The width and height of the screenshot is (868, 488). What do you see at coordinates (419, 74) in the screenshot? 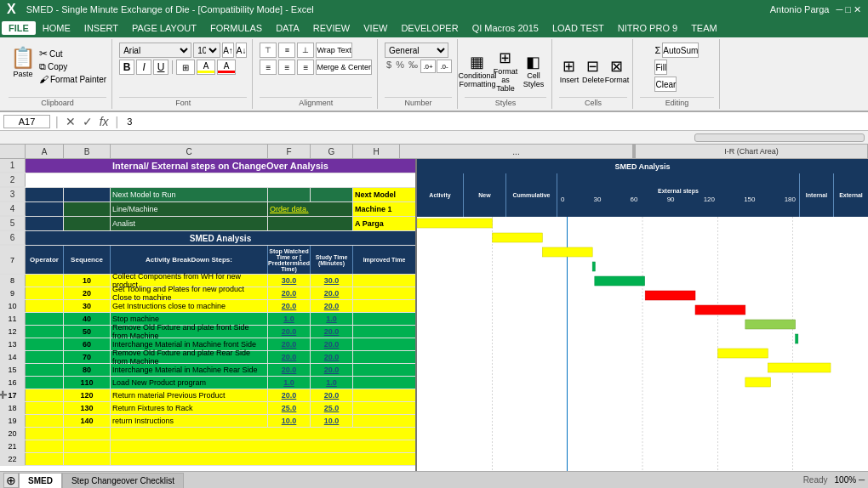
I see `number-group: General $ % ‰ .0+ .0- Number` at bounding box center [419, 74].